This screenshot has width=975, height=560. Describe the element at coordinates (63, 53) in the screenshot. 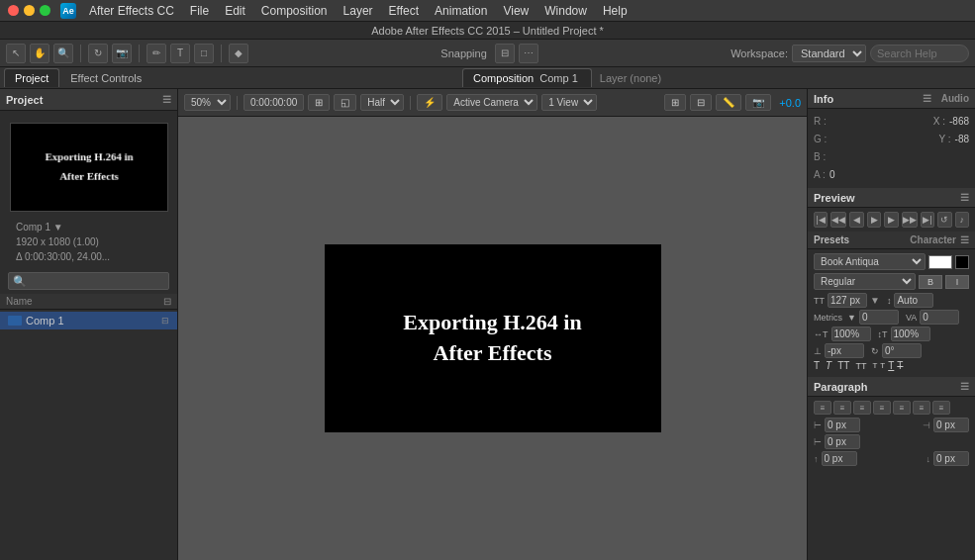

I see `zoom-tool-button: 🔍` at that location.